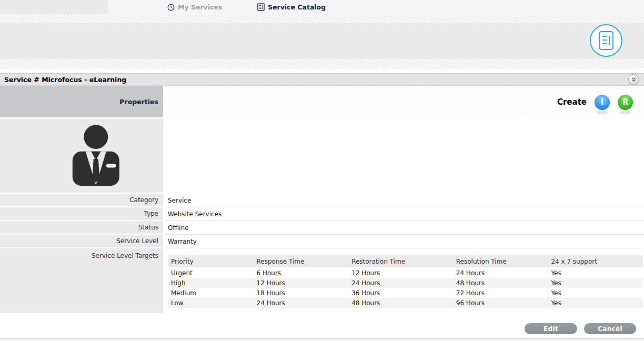 Image resolution: width=644 pixels, height=341 pixels. What do you see at coordinates (501, 303) in the screenshot?
I see `cell: 96 Hours` at bounding box center [501, 303].